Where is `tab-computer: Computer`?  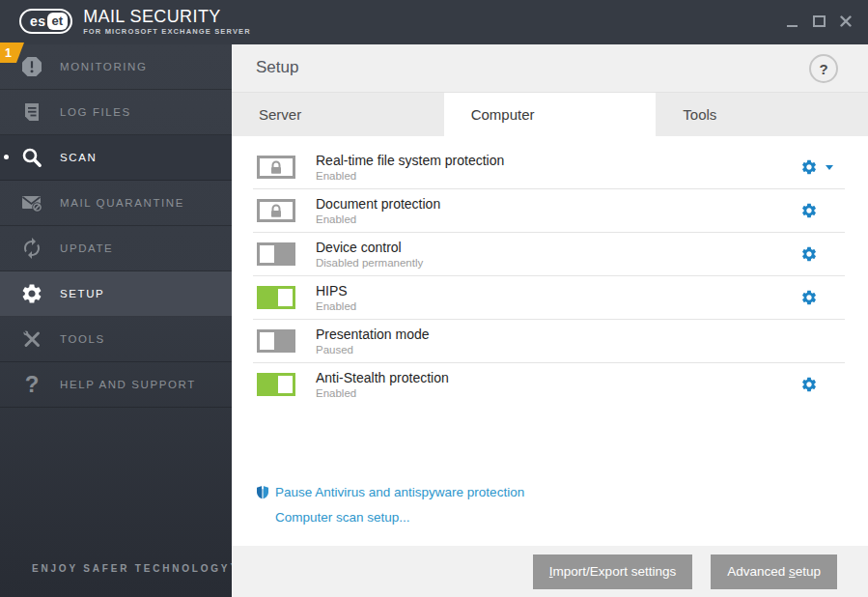 tab-computer: Computer is located at coordinates (550, 114).